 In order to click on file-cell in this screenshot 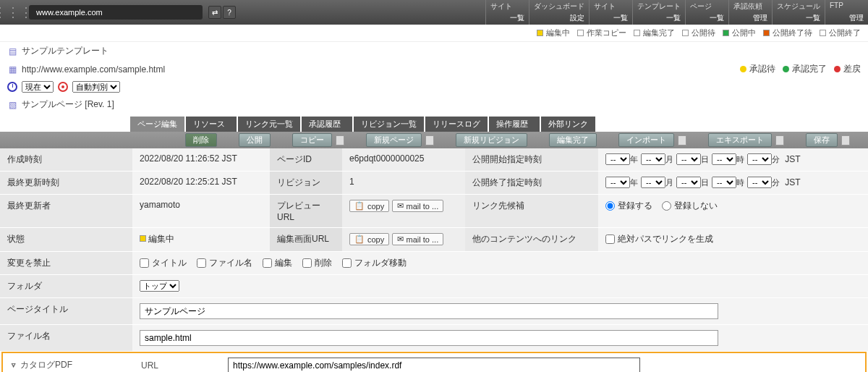, I will do `click(501, 339)`.